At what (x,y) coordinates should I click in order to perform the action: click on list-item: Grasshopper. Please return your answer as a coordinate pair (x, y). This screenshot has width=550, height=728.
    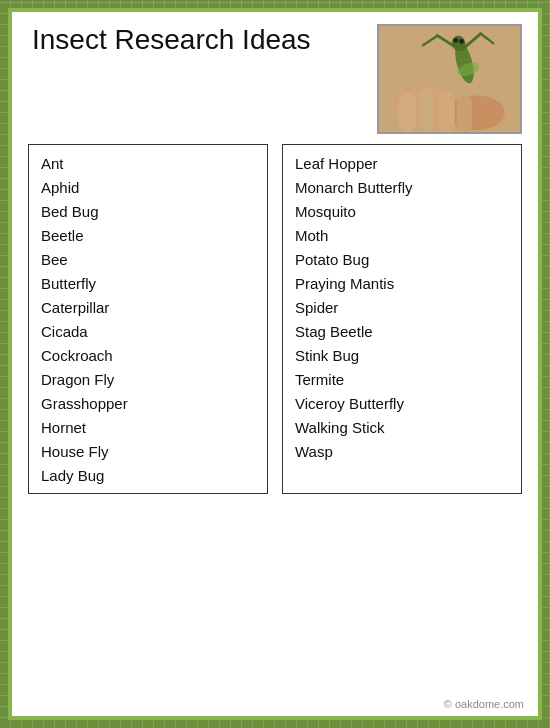
    Looking at the image, I should click on (148, 403).